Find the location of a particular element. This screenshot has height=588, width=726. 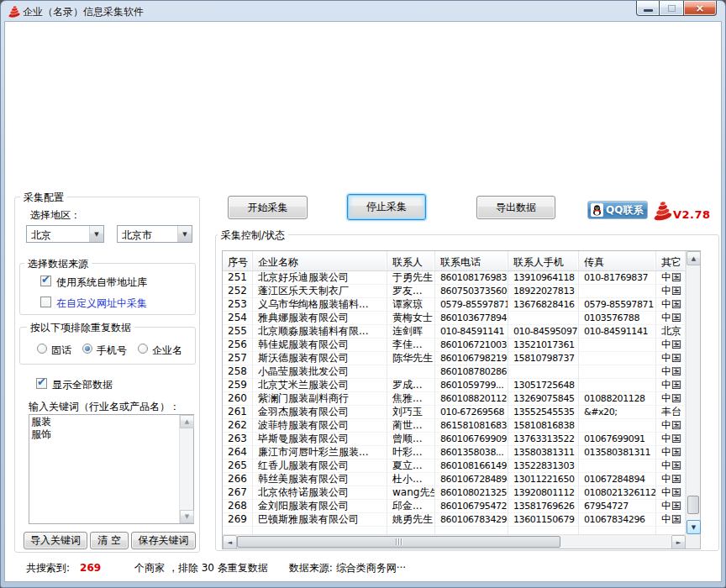

keyword-scrollbar: ▲ ▼ is located at coordinates (187, 469).